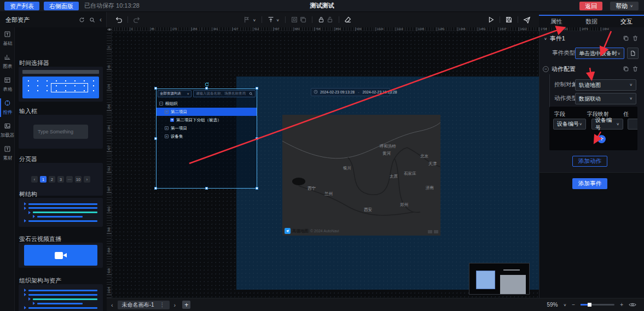 The height and width of the screenshot is (311, 644). What do you see at coordinates (491, 20) in the screenshot?
I see `play-icon` at bounding box center [491, 20].